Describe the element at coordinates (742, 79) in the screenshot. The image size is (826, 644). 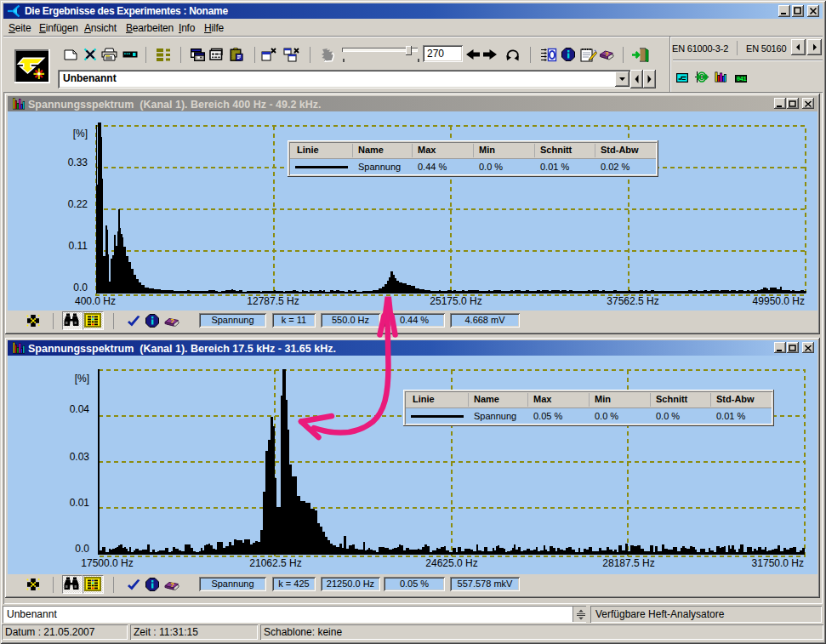
I see `svg-text: 041` at that location.